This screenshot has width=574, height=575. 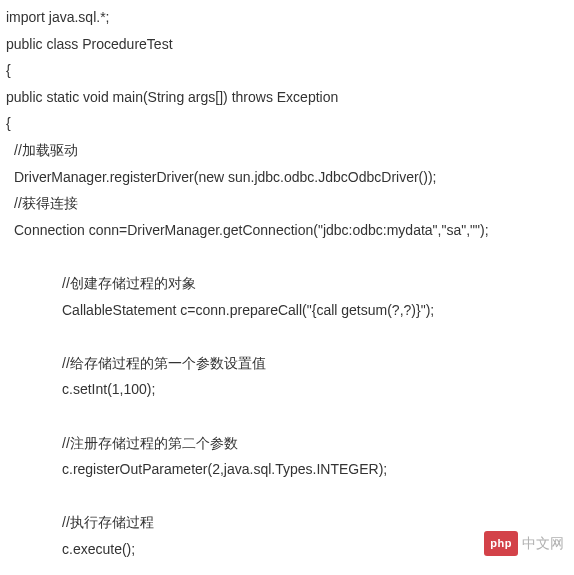 I want to click on watermark-badge: php, so click(x=501, y=544).